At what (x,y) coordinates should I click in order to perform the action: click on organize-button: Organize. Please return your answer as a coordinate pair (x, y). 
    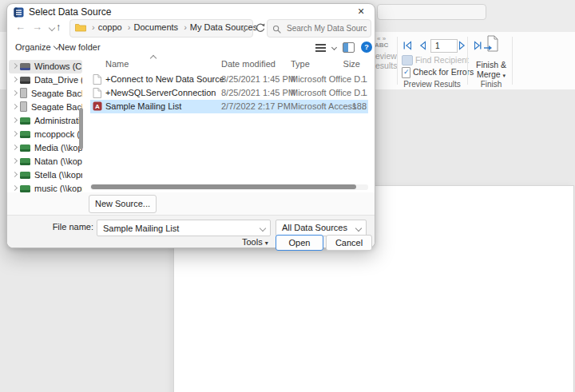
    Looking at the image, I should click on (37, 47).